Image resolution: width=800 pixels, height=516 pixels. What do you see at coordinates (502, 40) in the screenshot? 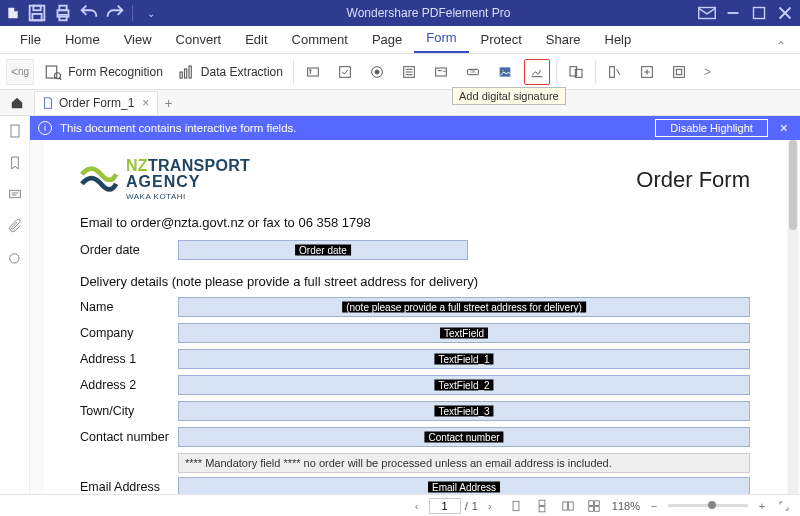
I see `menu-protect: Protect` at bounding box center [502, 40].